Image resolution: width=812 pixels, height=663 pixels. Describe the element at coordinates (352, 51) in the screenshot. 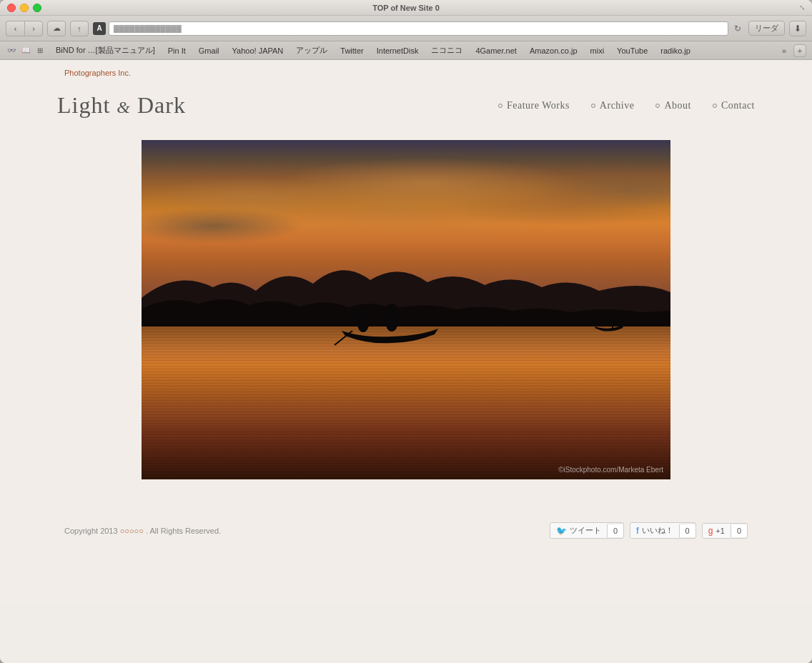

I see `bookmark-twitter: Twitter` at that location.